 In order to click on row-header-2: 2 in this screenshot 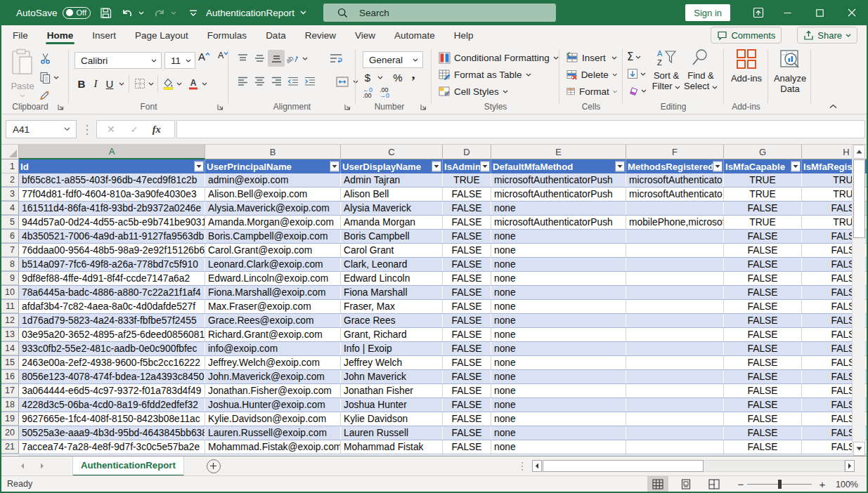, I will do `click(10, 180)`.